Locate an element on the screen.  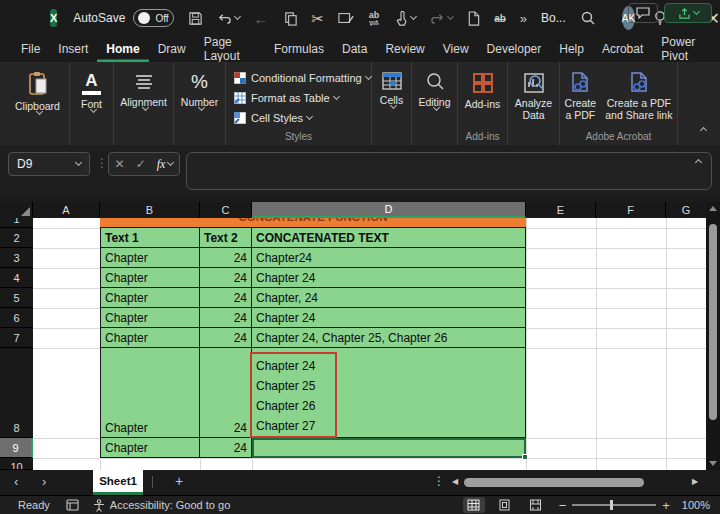
enter-icon: ✓ is located at coordinates (141, 164).